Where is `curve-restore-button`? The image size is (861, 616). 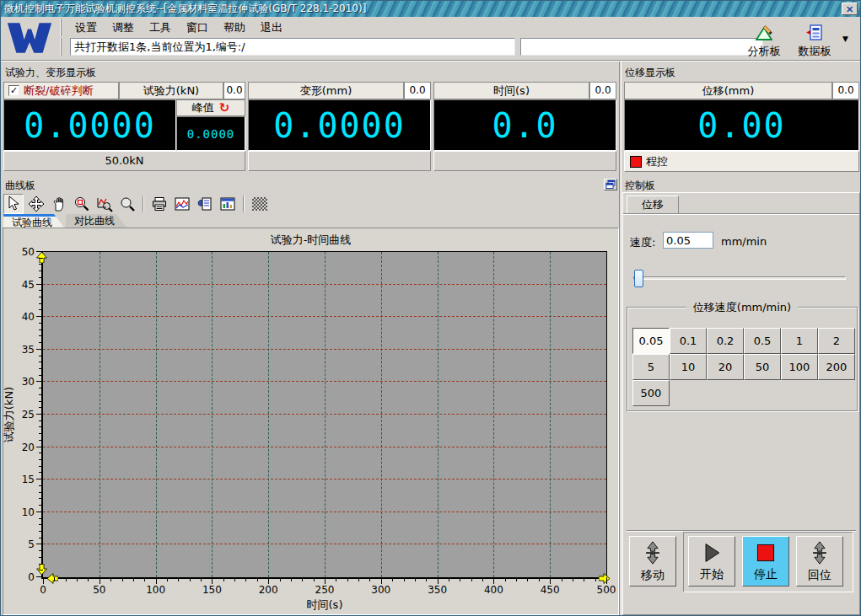 curve-restore-button is located at coordinates (611, 185).